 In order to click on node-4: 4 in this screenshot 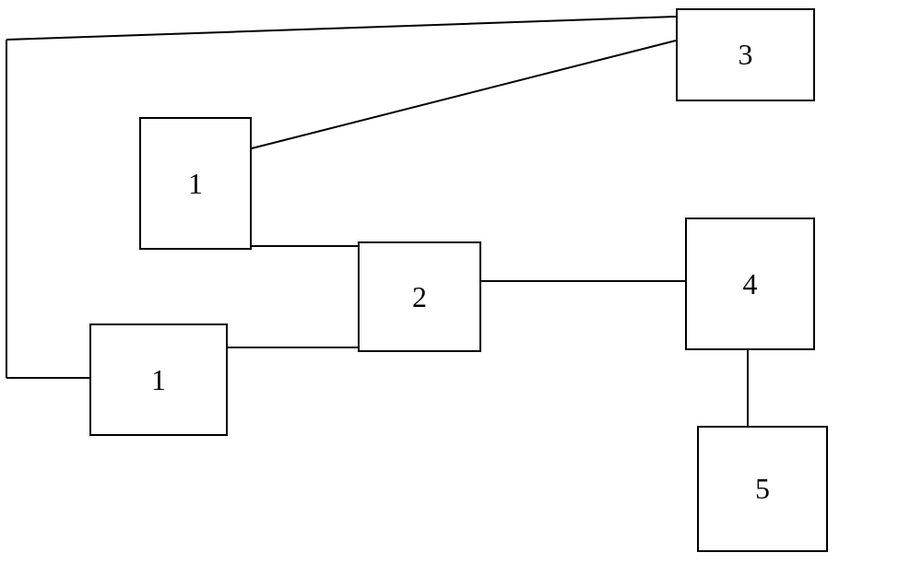, I will do `click(751, 284)`.